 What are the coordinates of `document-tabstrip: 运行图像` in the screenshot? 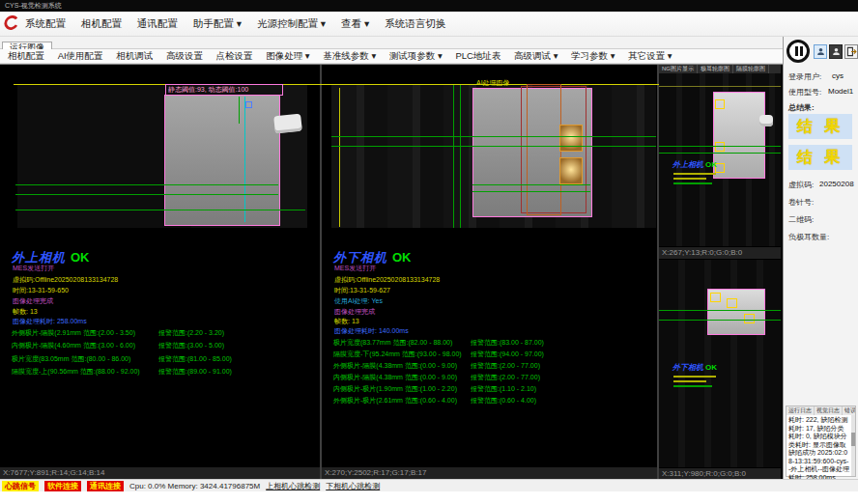 It's located at (391, 42).